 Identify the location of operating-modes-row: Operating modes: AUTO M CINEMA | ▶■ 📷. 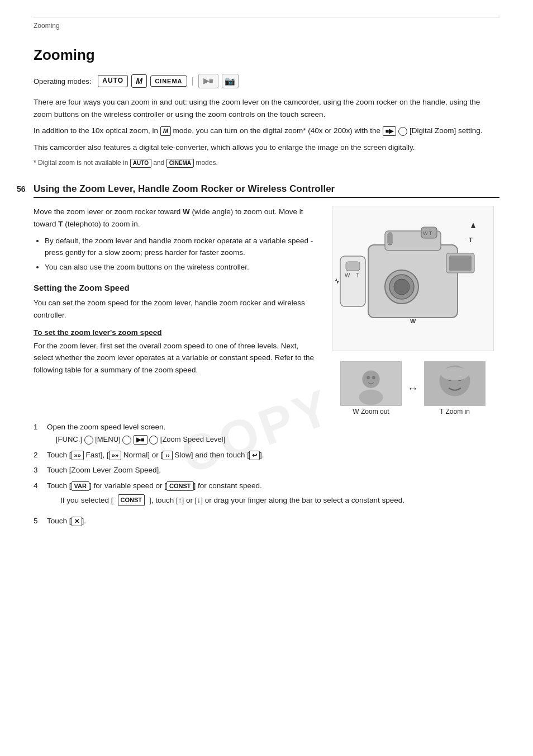
(266, 81).